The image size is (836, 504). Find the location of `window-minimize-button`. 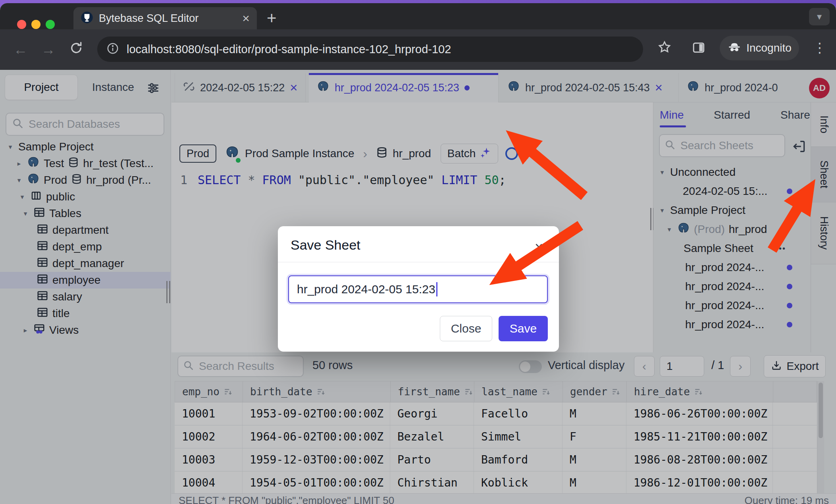

window-minimize-button is located at coordinates (36, 25).